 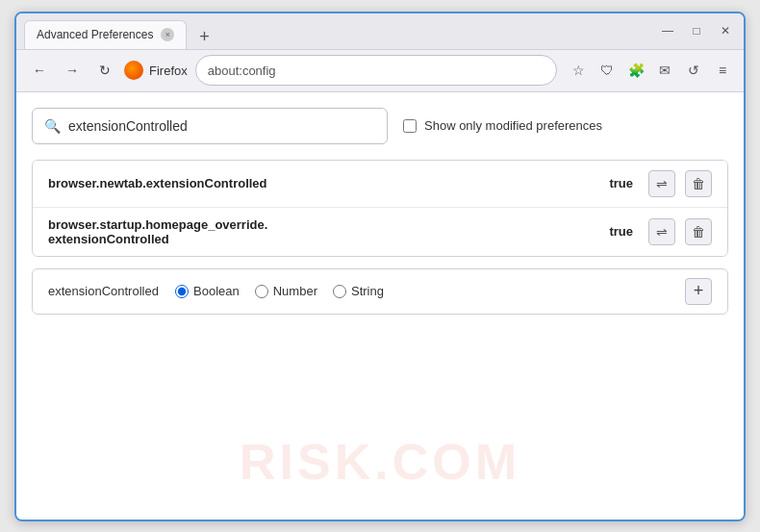 What do you see at coordinates (662, 184) in the screenshot?
I see `toggle-button-1: ⇌` at bounding box center [662, 184].